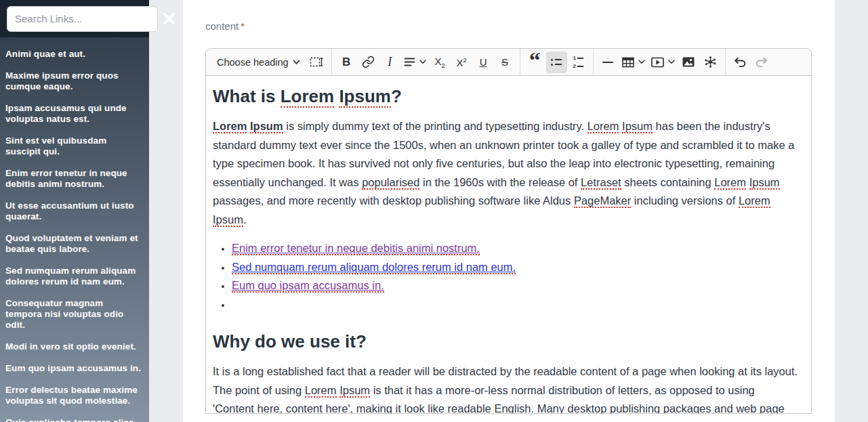  I want to click on numbered-list-button: 1 2, so click(579, 62).